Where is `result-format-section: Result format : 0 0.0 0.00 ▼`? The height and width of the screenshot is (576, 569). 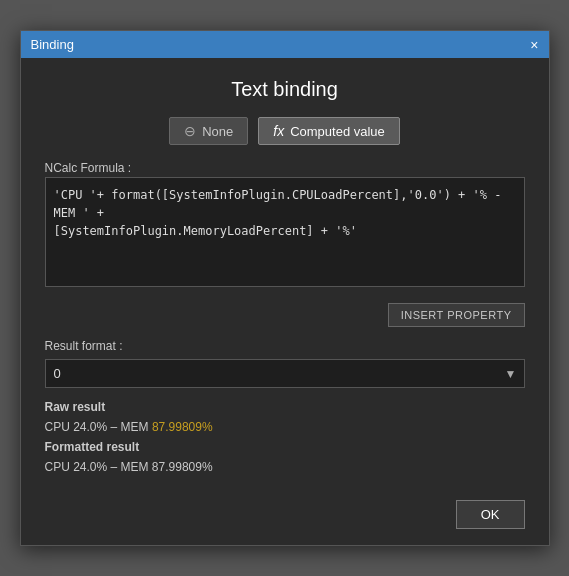 result-format-section: Result format : 0 0.0 0.00 ▼ is located at coordinates (285, 364).